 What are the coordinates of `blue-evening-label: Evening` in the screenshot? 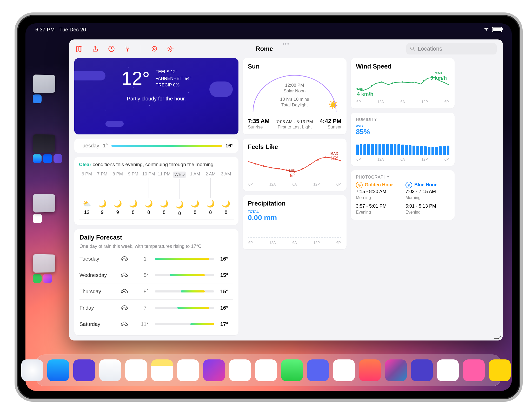 It's located at (421, 212).